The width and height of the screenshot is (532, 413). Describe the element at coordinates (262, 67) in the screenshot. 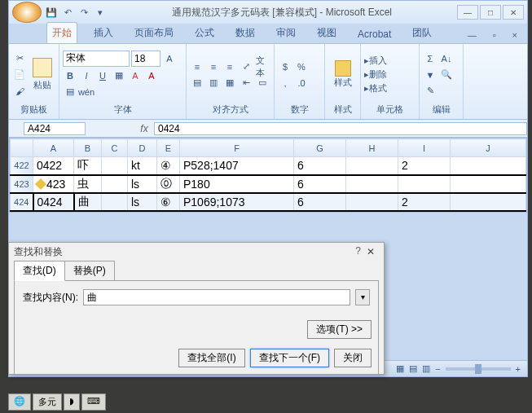

I see `wrap-text-button: 文本` at that location.